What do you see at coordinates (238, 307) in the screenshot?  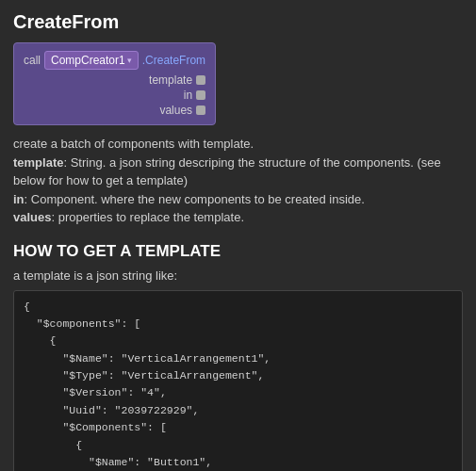 I see `code-line-0: {` at bounding box center [238, 307].